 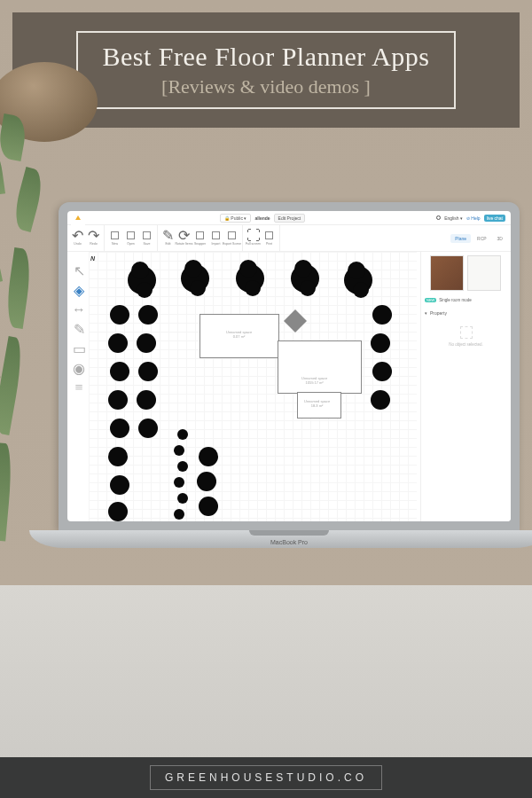 What do you see at coordinates (266, 778) in the screenshot?
I see `footer-bar: GREENHOUSESTUDIO.CO` at bounding box center [266, 778].